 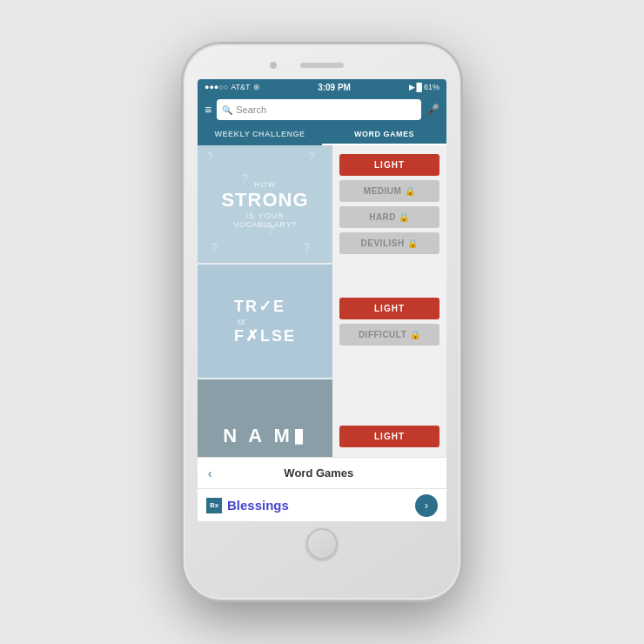 I want to click on home-button, so click(x=322, y=544).